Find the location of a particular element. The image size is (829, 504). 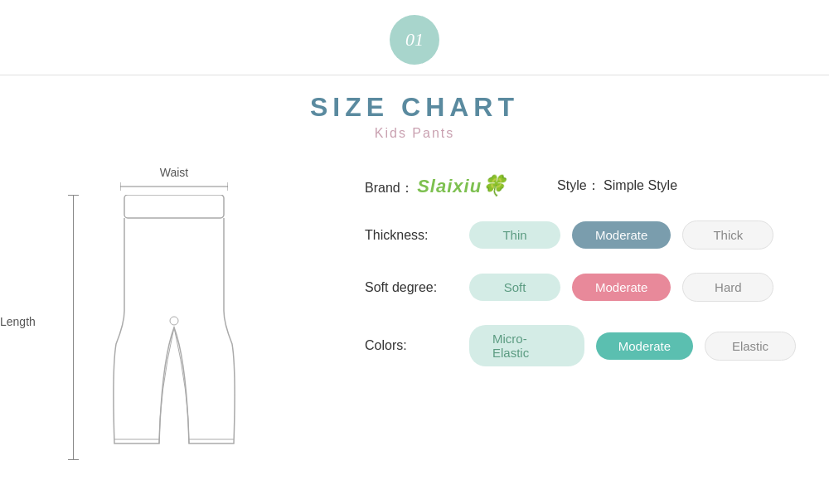

colors-label: Colors: is located at coordinates (410, 346).